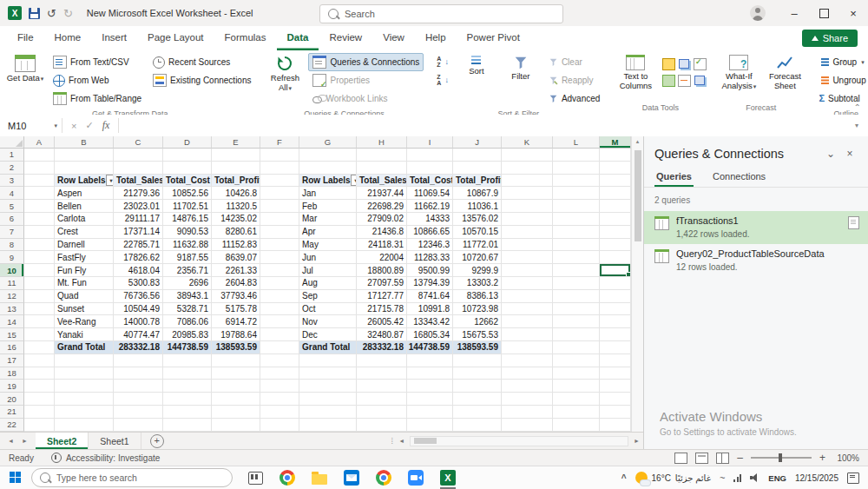 The height and width of the screenshot is (489, 868). What do you see at coordinates (637, 441) in the screenshot?
I see `hscroll-right-icon: ►` at bounding box center [637, 441].